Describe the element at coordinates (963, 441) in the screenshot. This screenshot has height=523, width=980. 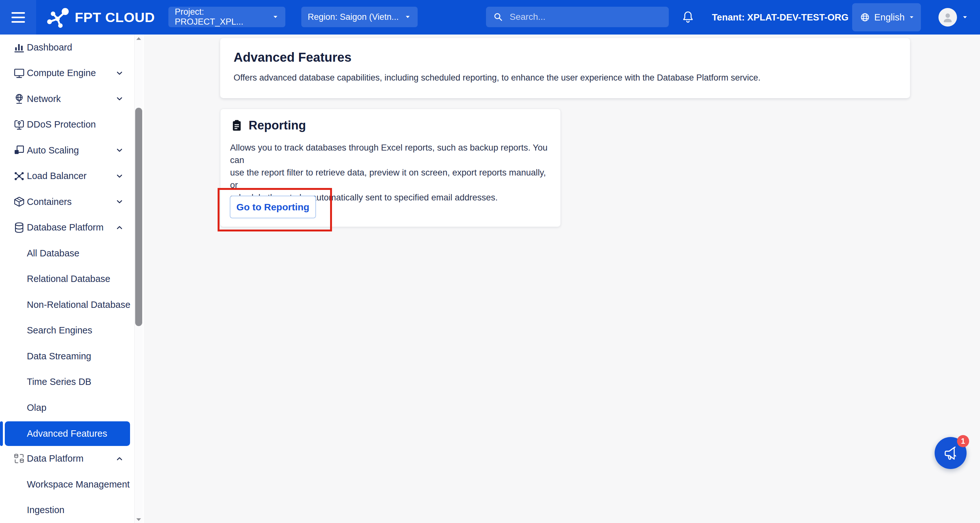
I see `notification-badge: 1` at that location.